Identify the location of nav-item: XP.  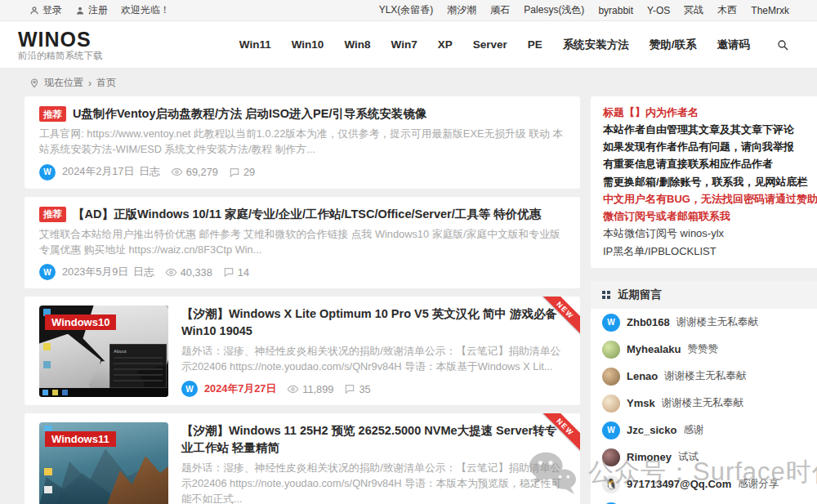
(445, 44).